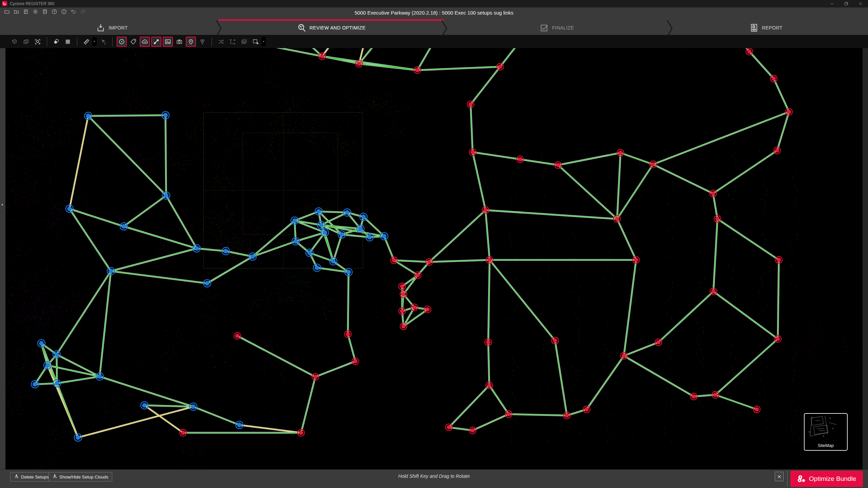 This screenshot has height=488, width=868. I want to click on swap-setups-button, so click(221, 42).